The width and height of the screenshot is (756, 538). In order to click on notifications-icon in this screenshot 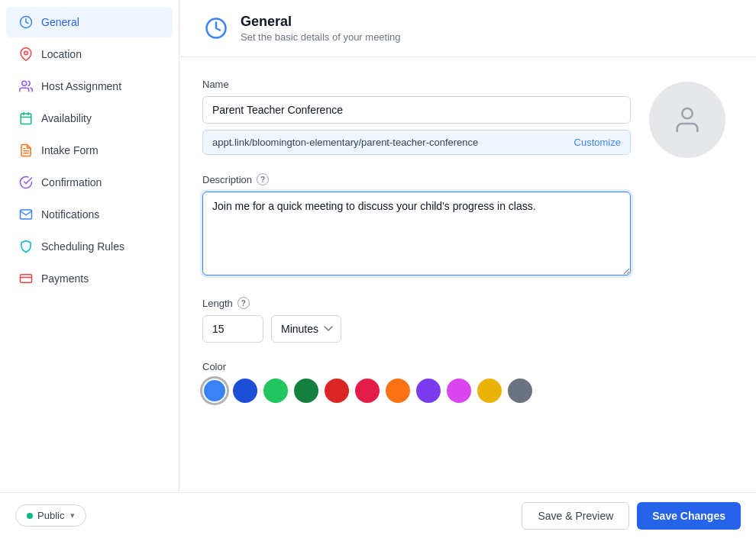, I will do `click(26, 214)`.